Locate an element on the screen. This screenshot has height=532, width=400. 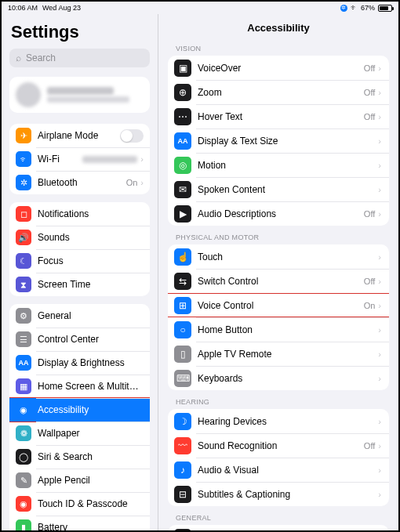
detail-row-label: Voice Control is located at coordinates (281, 306).